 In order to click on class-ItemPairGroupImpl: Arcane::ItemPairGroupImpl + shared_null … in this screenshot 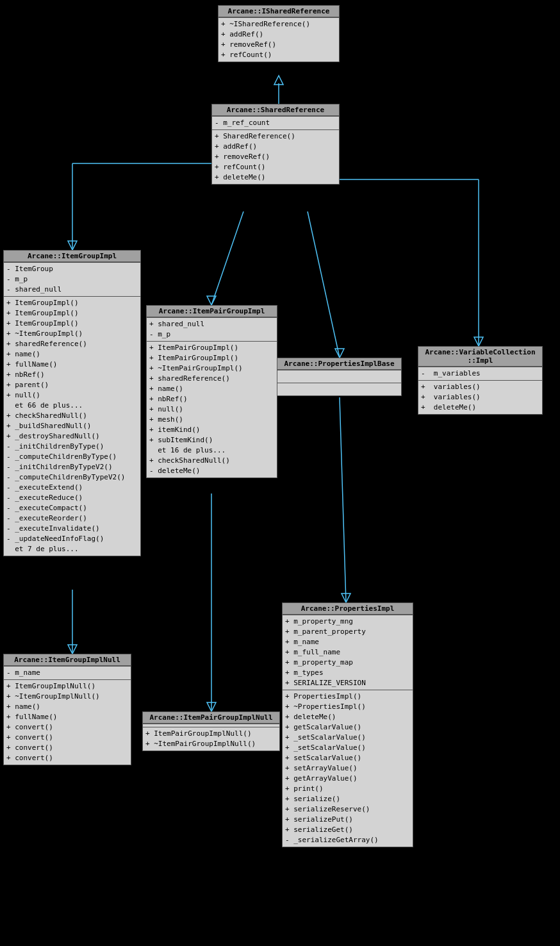, I will do `click(211, 392)`.